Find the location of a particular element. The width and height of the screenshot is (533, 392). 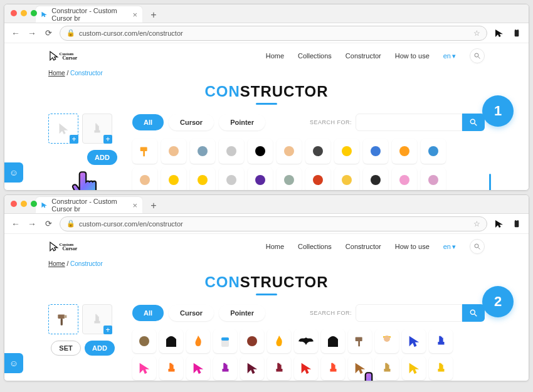

grid-item-hand-yel is located at coordinates (441, 368).